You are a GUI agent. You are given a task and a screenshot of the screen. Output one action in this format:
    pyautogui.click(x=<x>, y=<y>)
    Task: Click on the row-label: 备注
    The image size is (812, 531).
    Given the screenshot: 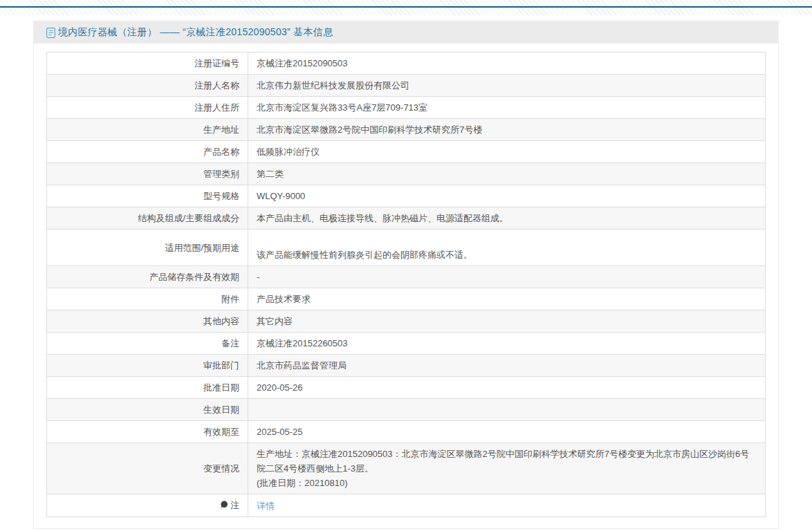 What is the action you would take?
    pyautogui.click(x=148, y=344)
    